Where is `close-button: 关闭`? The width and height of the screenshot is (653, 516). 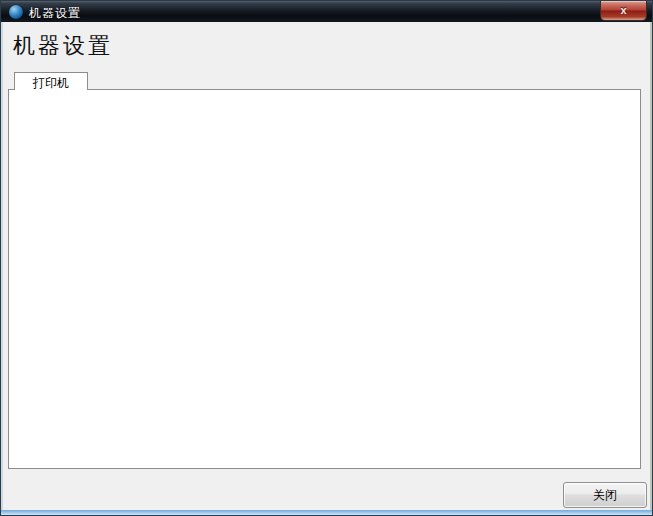
close-button: 关闭 is located at coordinates (605, 495).